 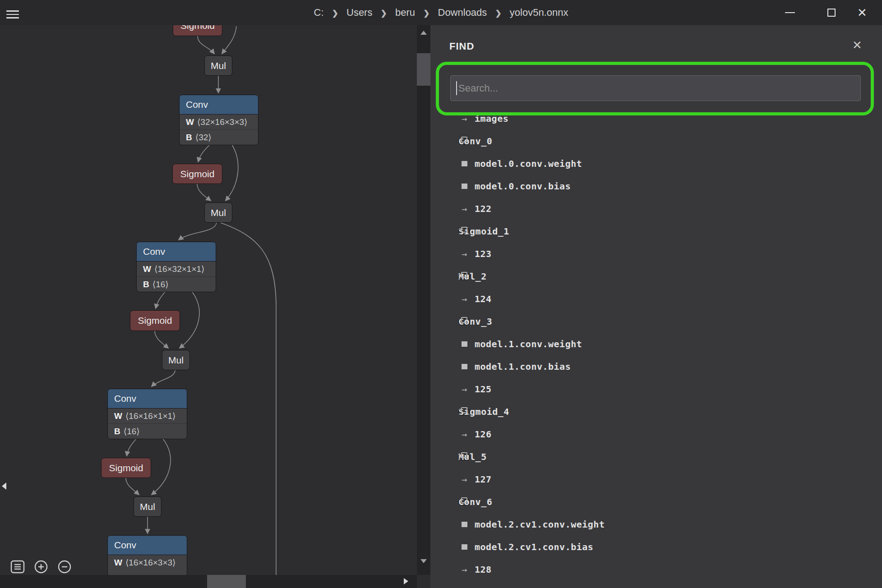 What do you see at coordinates (41, 567) in the screenshot?
I see `zoom-in-button` at bounding box center [41, 567].